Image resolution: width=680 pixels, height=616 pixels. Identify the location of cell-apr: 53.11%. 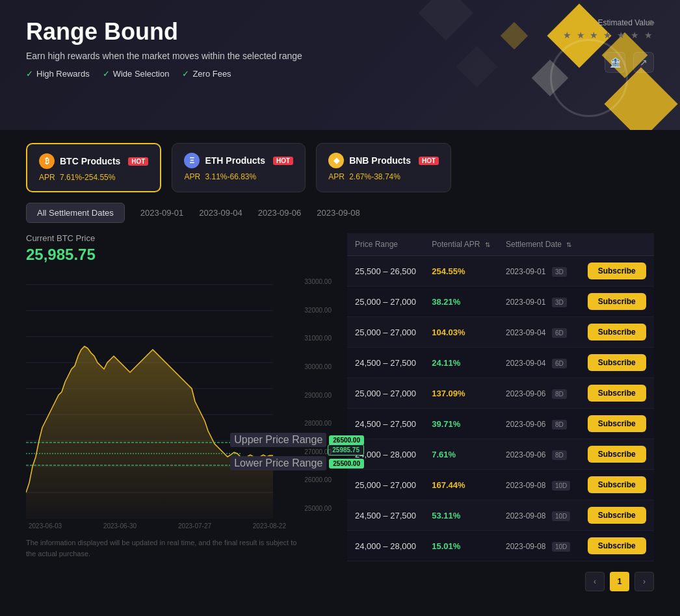
(461, 516).